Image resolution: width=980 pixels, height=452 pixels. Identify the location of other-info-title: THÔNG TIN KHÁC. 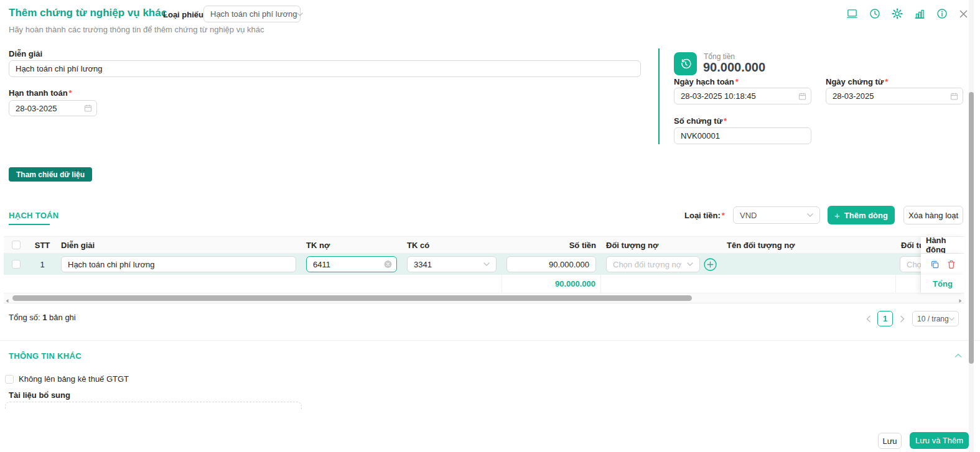
(45, 356).